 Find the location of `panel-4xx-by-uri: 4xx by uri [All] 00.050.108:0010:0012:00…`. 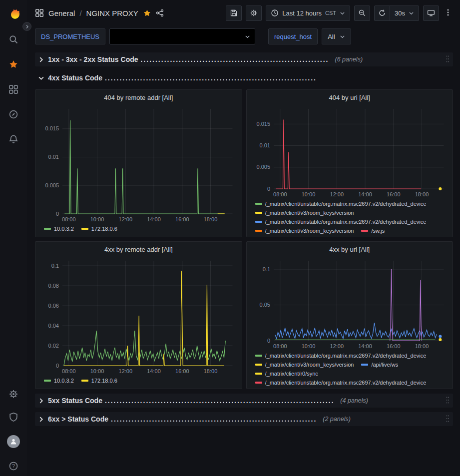

panel-4xx-by-uri: 4xx by uri [All] 00.050.108:0010:0012:00… is located at coordinates (350, 315).